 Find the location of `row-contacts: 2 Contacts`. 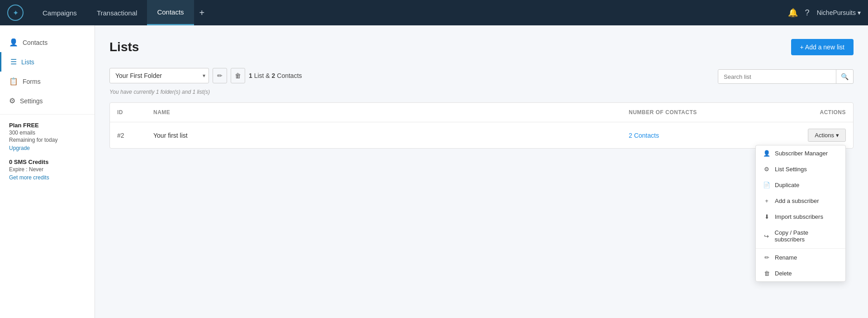

row-contacts: 2 Contacts is located at coordinates (692, 135).